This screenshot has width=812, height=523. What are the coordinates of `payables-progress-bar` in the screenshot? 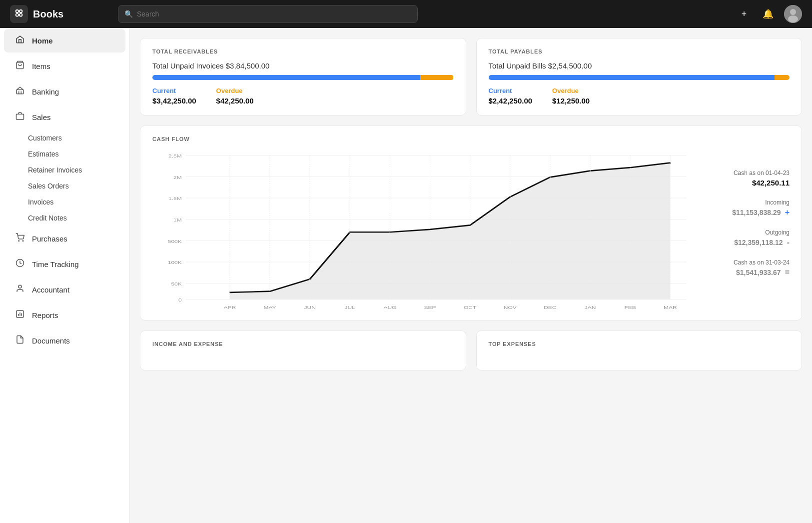 It's located at (640, 78).